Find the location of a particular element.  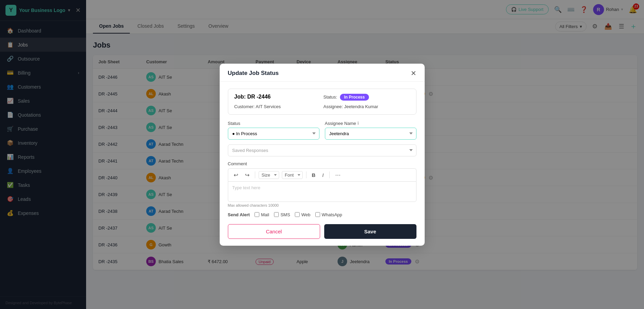

status-assignee-row: Status ● In Process Awaiting Approval In… is located at coordinates (322, 130).